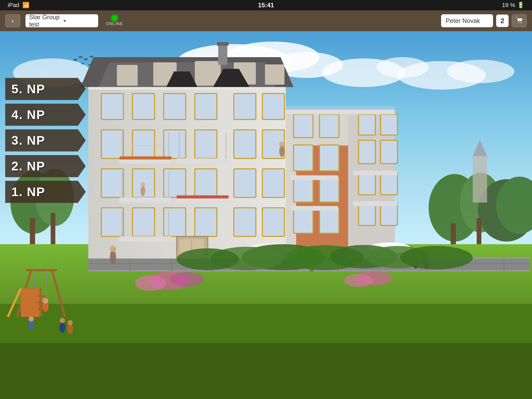 This screenshot has height=399, width=532. I want to click on floor-5-button: 5. NP, so click(45, 89).